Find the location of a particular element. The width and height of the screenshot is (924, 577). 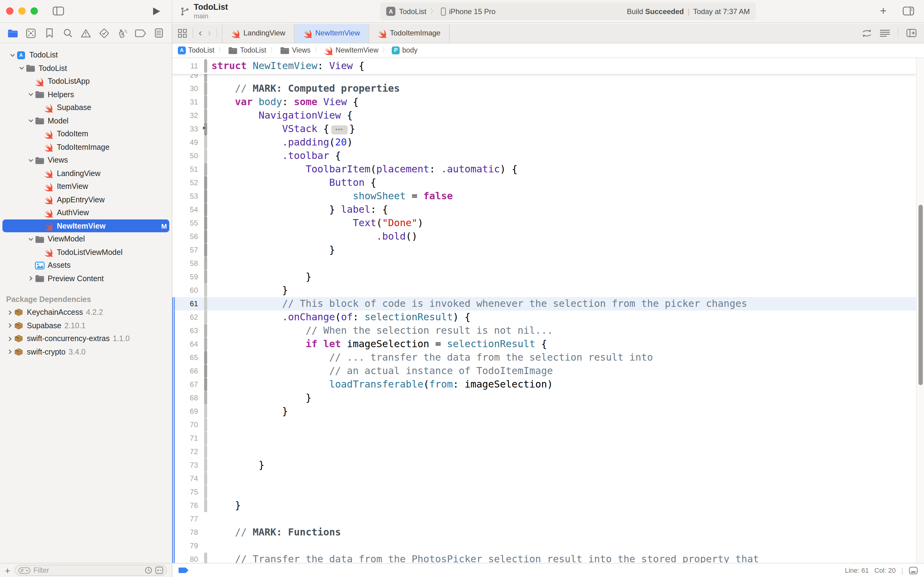

code-line-66: 66 // an actual instance of TodoItemImag… is located at coordinates (544, 371).